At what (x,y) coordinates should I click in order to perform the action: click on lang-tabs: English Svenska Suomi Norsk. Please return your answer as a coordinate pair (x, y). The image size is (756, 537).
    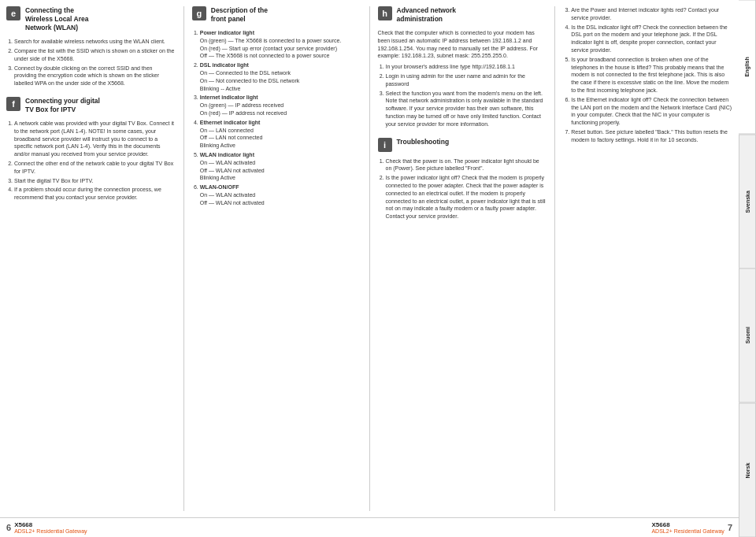
    Looking at the image, I should click on (747, 268).